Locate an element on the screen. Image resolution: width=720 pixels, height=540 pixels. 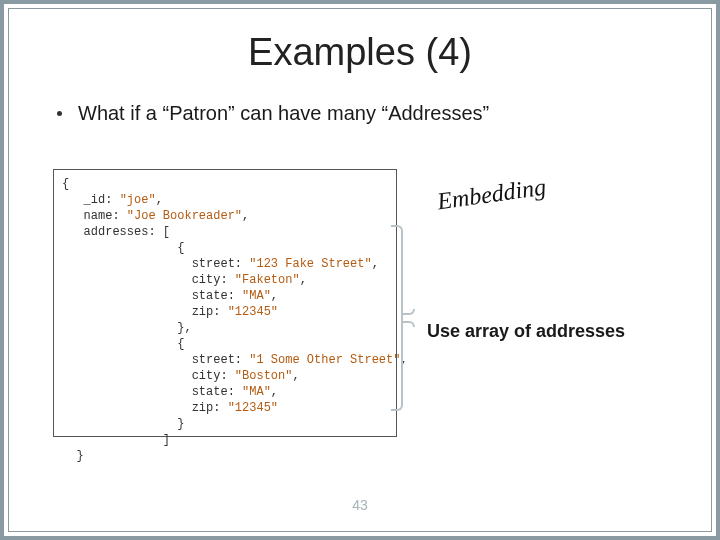
bullet-item: What if a “Patron” can have many “Addres… is located at coordinates (384, 114).